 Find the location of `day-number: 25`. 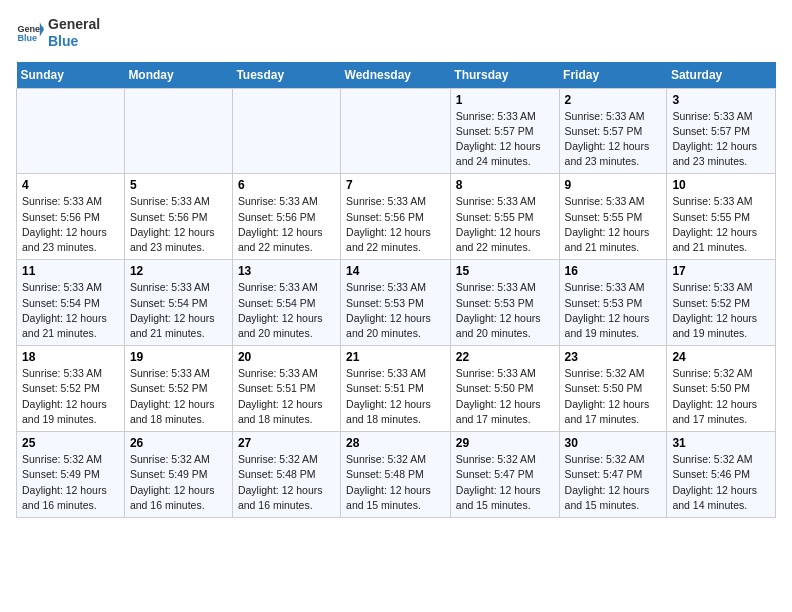

day-number: 25 is located at coordinates (70, 443).